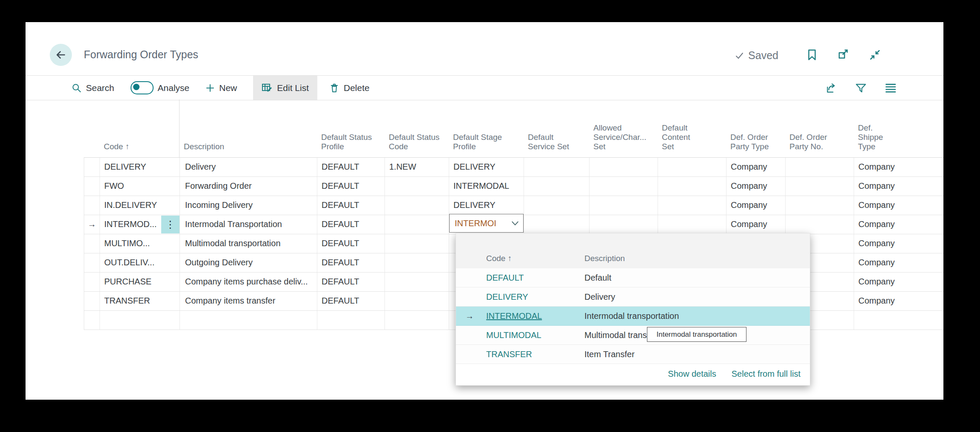 This screenshot has height=432, width=980. I want to click on dropdown-row: DELIVERY Delivery, so click(633, 297).